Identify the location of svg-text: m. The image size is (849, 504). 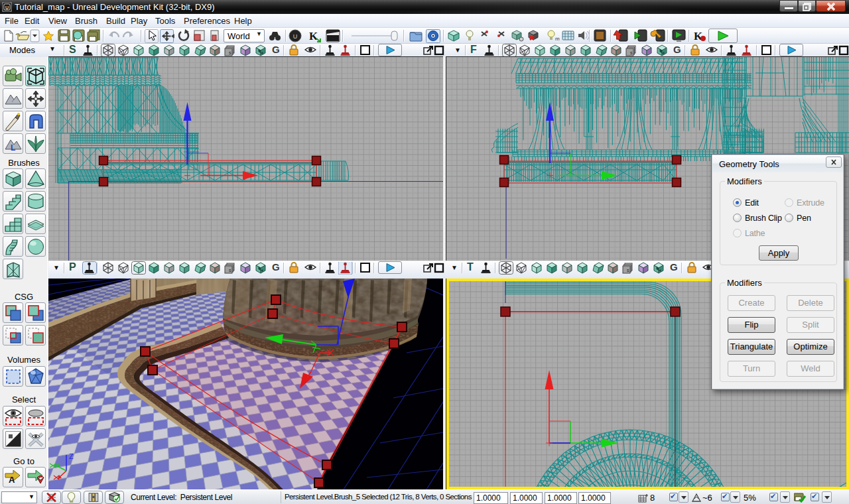
(557, 38).